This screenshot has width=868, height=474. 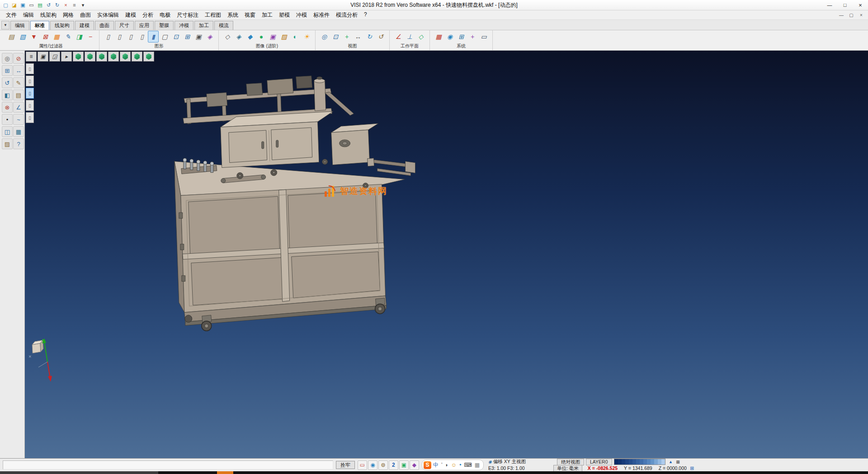 I want to click on match-properties-icon: ◨, so click(x=79, y=37).